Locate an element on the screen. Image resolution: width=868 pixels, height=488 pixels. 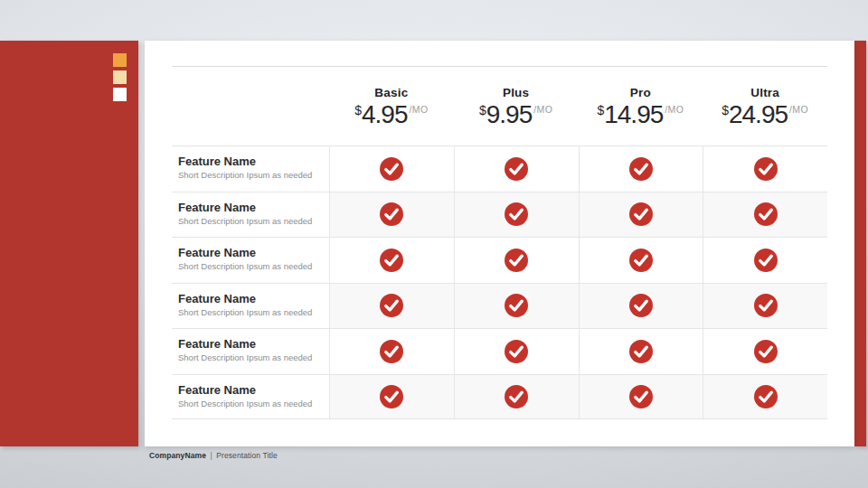
accent-squares is located at coordinates (119, 78).